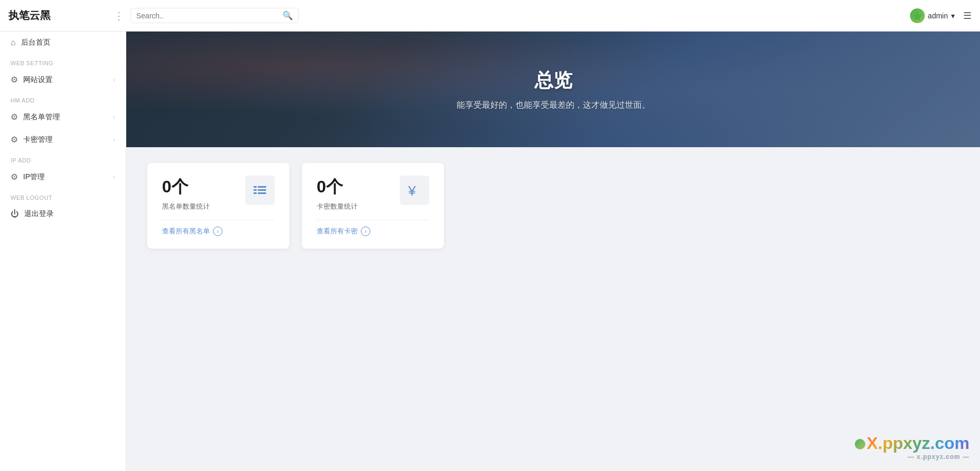  Describe the element at coordinates (953, 16) in the screenshot. I see `dropdown-arrow-icon: ▾` at that location.